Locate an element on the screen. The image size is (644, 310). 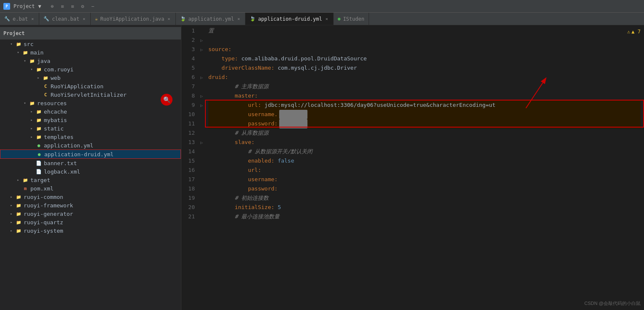
tab-icon-istuden: ● is located at coordinates (339, 19).